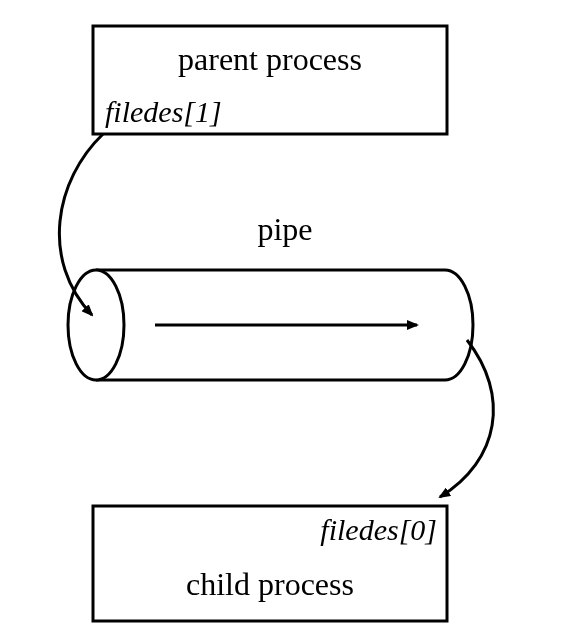 The height and width of the screenshot is (644, 576). What do you see at coordinates (164, 112) in the screenshot?
I see `parent-fd-label: filedes[1]` at bounding box center [164, 112].